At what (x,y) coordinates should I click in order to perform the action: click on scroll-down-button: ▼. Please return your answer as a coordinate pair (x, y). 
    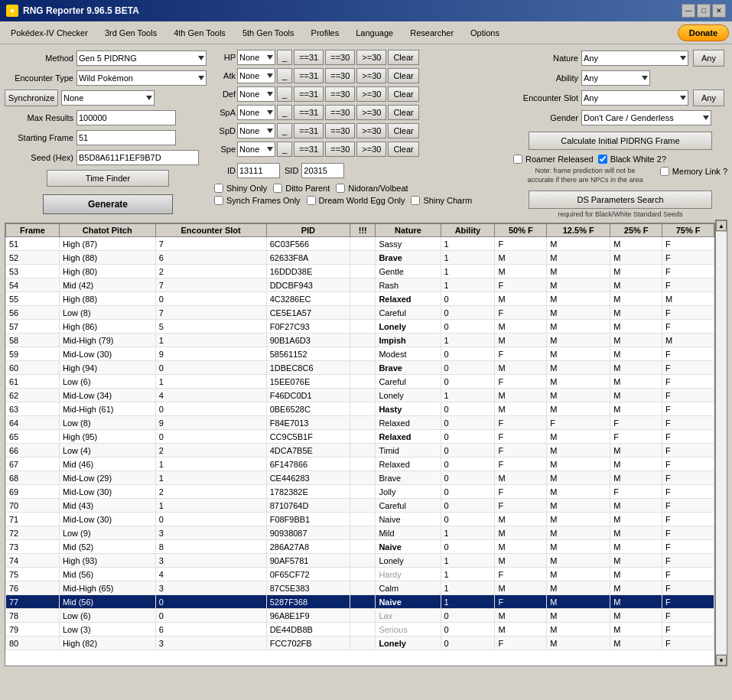
    Looking at the image, I should click on (721, 660).